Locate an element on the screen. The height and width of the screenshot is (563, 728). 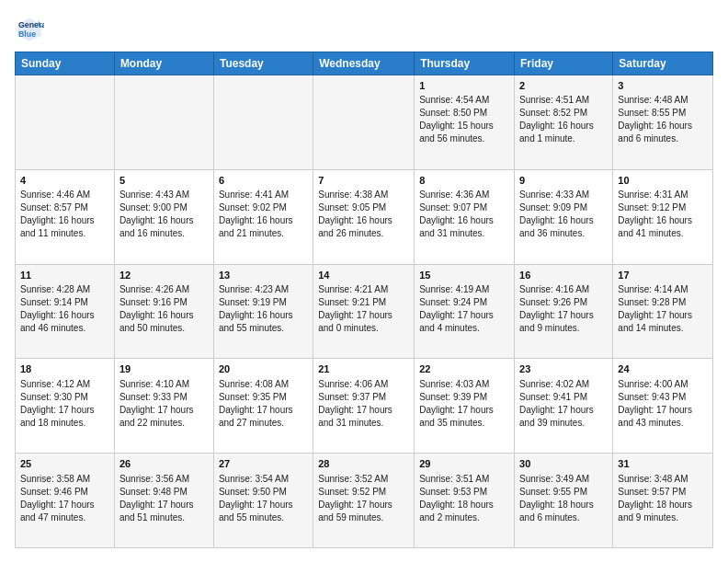
day-number: 15 is located at coordinates (464, 276).